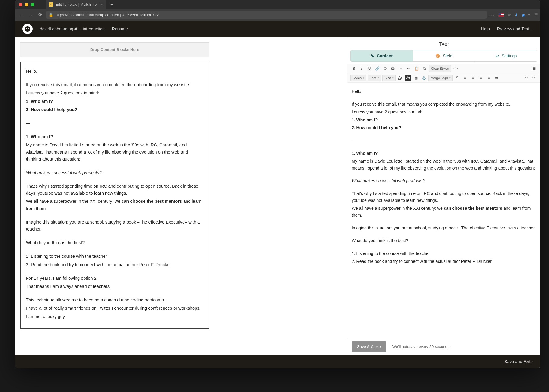  Describe the element at coordinates (115, 71) in the screenshot. I see `text: Hello,` at that location.